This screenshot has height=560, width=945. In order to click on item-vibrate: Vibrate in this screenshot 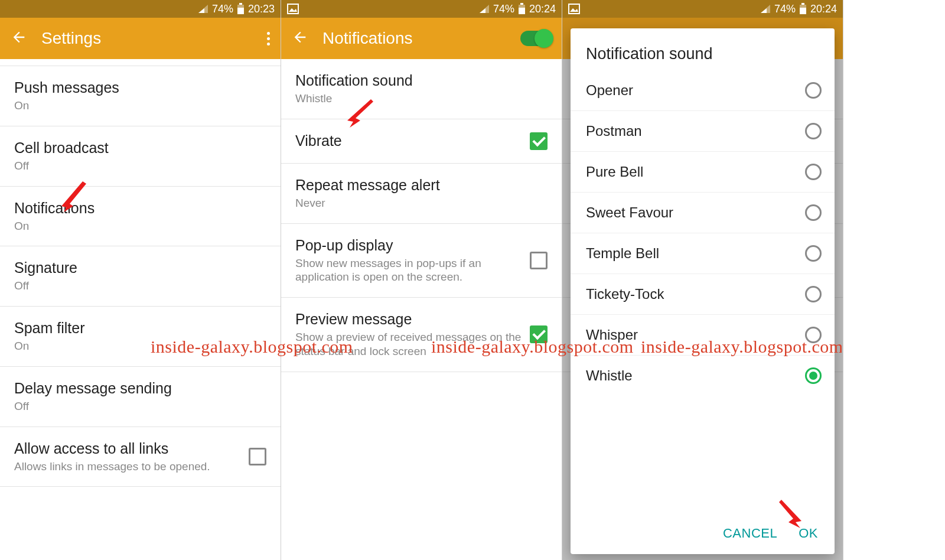, I will do `click(422, 142)`.